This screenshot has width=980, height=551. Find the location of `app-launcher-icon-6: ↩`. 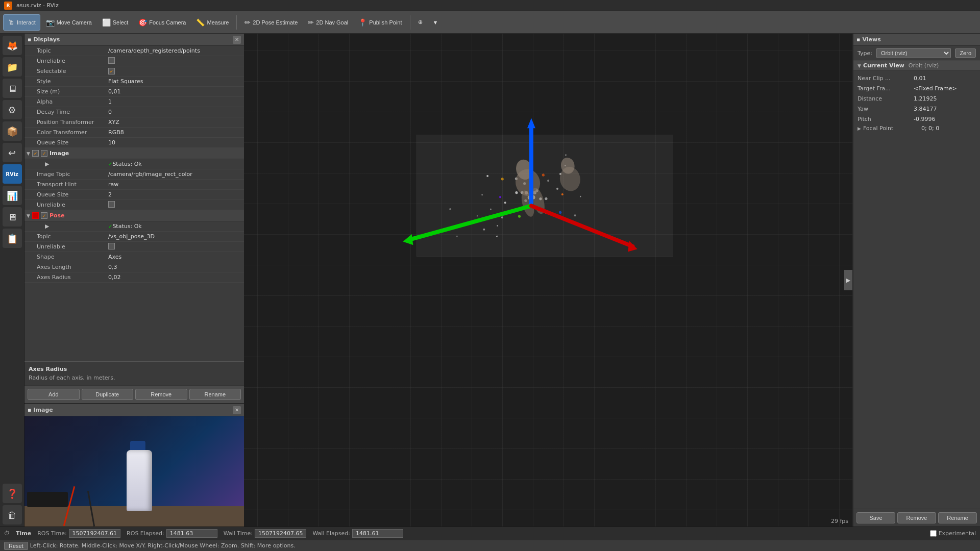

app-launcher-icon-6: ↩ is located at coordinates (12, 153).